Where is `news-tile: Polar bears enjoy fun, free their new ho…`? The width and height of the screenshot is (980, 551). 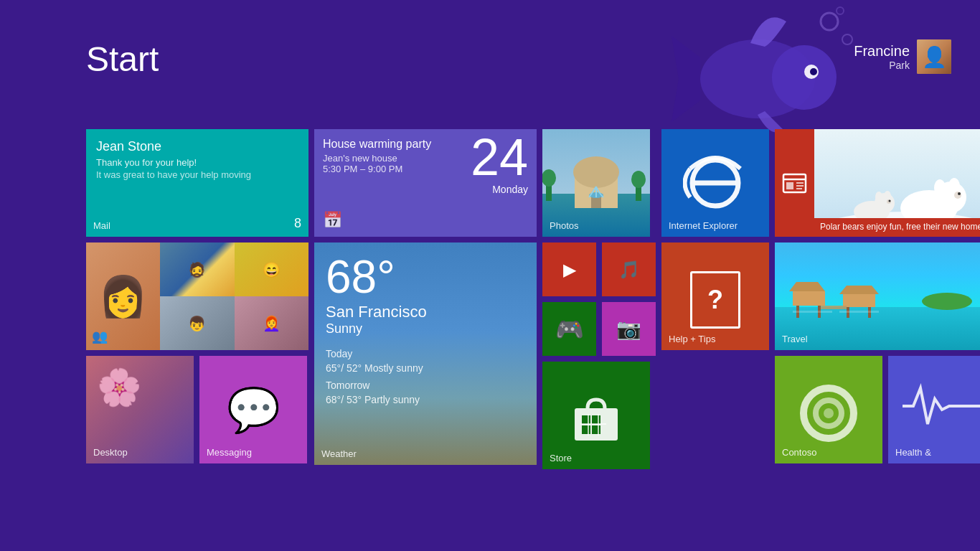
news-tile: Polar bears enjoy fun, free their new ho… is located at coordinates (877, 183).